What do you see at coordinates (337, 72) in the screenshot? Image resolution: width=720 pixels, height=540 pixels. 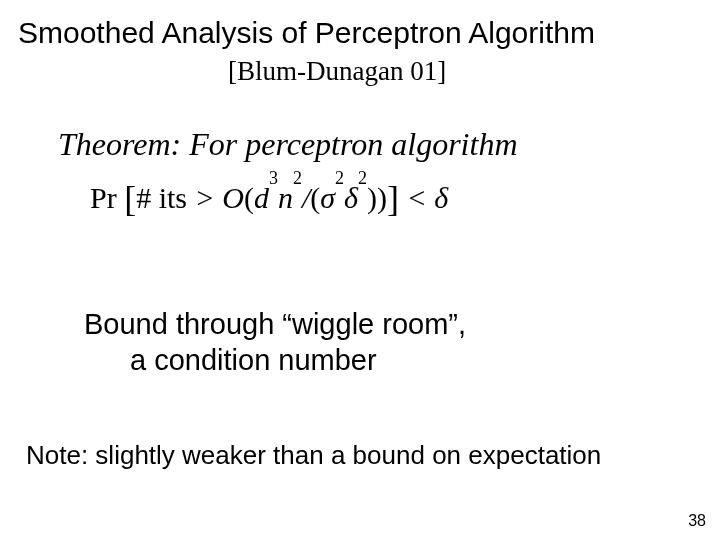 I see `citation: [Blum-Dunagan 01]` at bounding box center [337, 72].